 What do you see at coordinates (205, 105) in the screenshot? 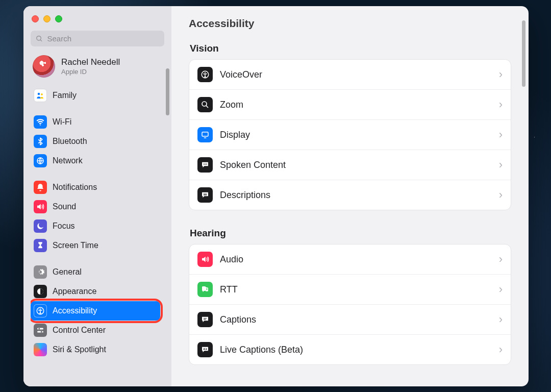
I see `zoom-icon` at bounding box center [205, 105].